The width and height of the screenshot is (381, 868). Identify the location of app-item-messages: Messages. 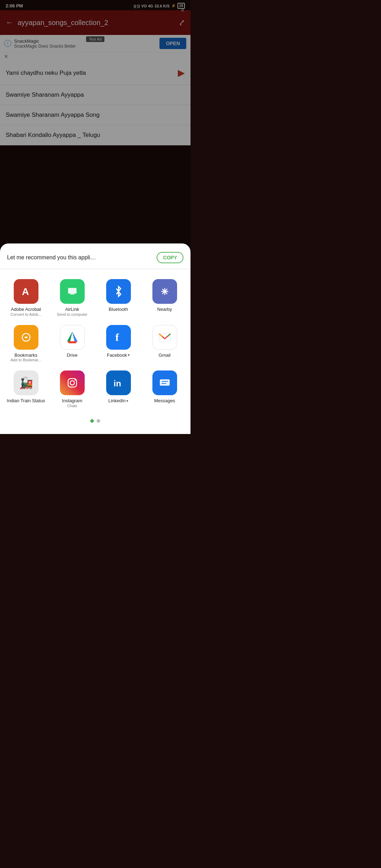
(164, 389).